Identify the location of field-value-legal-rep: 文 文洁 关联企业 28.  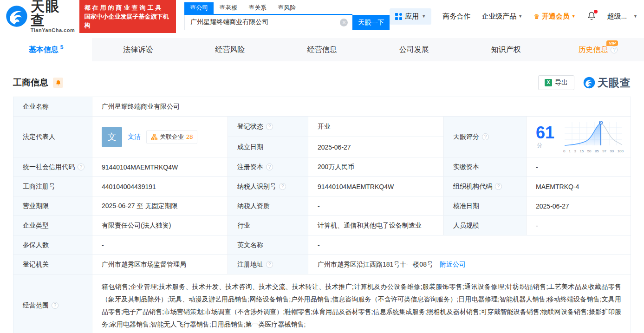
(160, 137).